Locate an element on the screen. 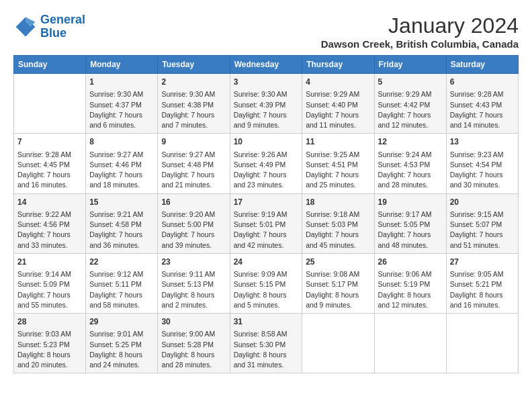  day-number: 3 is located at coordinates (266, 82).